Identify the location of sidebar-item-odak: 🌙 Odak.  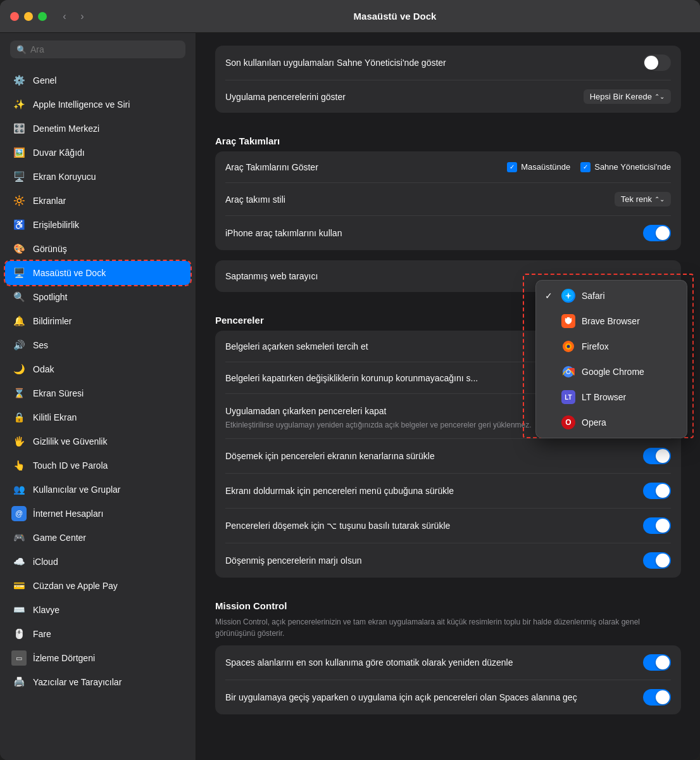
(97, 369).